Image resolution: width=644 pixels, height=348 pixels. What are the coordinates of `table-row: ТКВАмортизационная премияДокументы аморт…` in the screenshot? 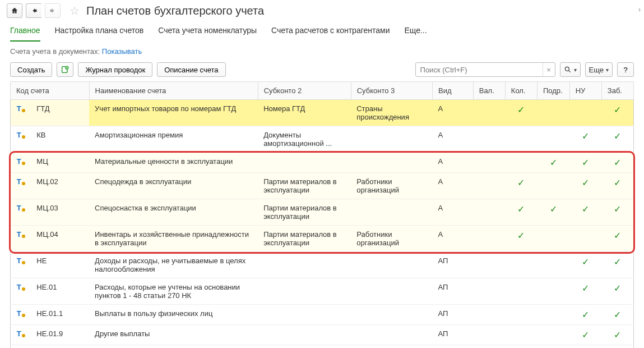 It's located at (322, 139).